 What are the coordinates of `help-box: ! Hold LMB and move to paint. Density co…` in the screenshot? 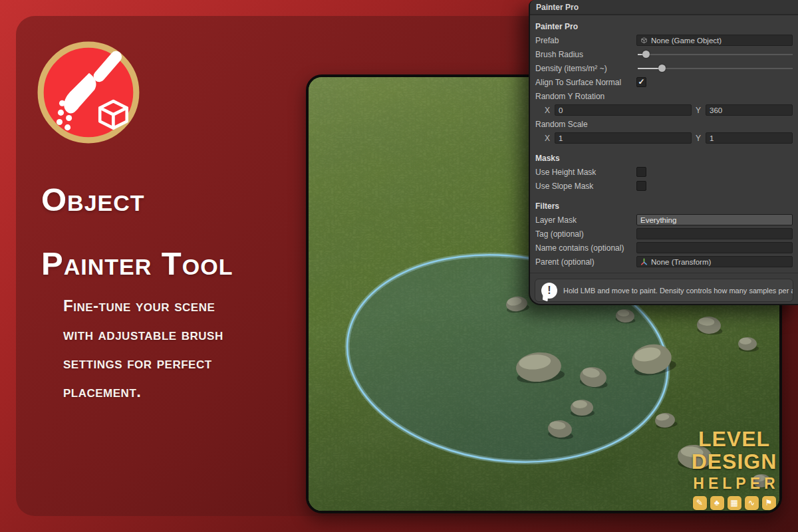 It's located at (664, 290).